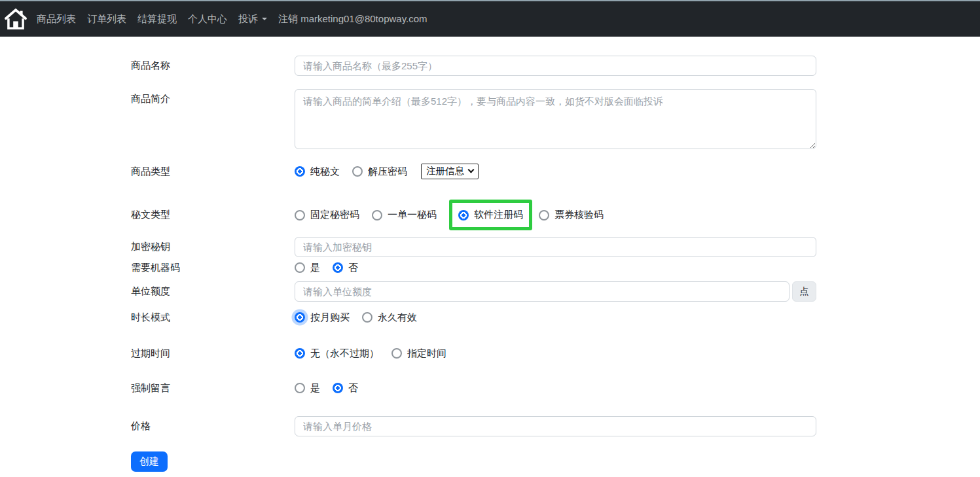  Describe the element at coordinates (208, 20) in the screenshot. I see `nav-item-personal-center: 个人中心` at that location.